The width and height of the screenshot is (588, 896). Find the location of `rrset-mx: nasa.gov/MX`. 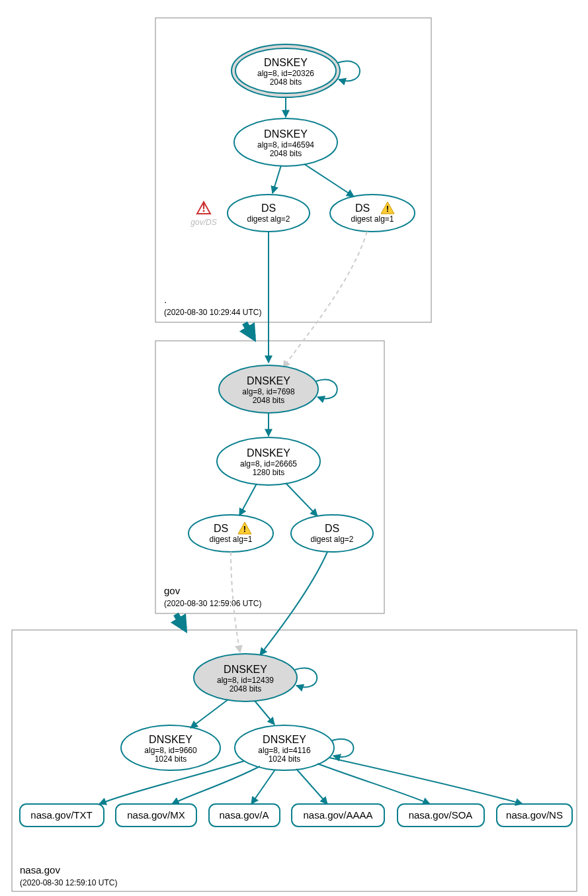

rrset-mx: nasa.gov/MX is located at coordinates (156, 815).